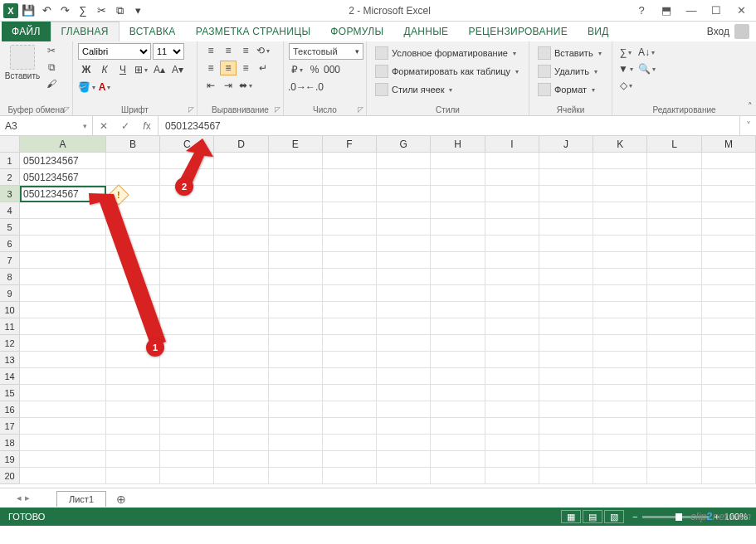 The image size is (756, 544). Describe the element at coordinates (729, 443) in the screenshot. I see `cell-M18` at that location.